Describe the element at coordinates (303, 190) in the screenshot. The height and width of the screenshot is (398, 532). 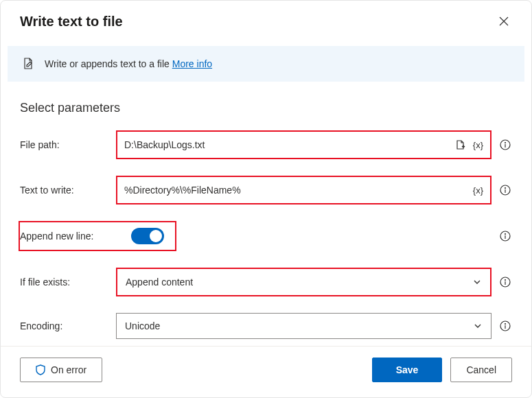
I see `text-to-write-input: %Directory%\%FileName% {x}` at that location.